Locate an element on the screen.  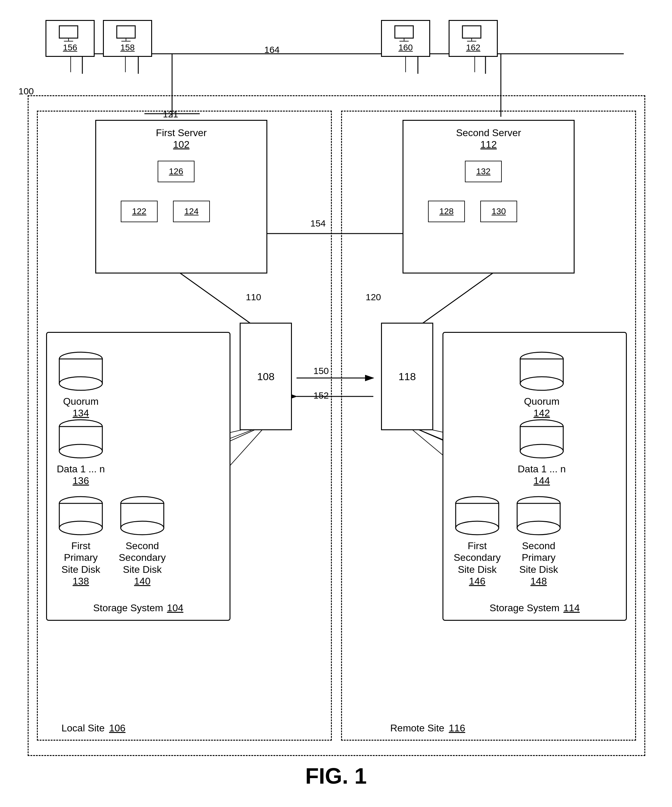
ref-164: 164 is located at coordinates (272, 50).